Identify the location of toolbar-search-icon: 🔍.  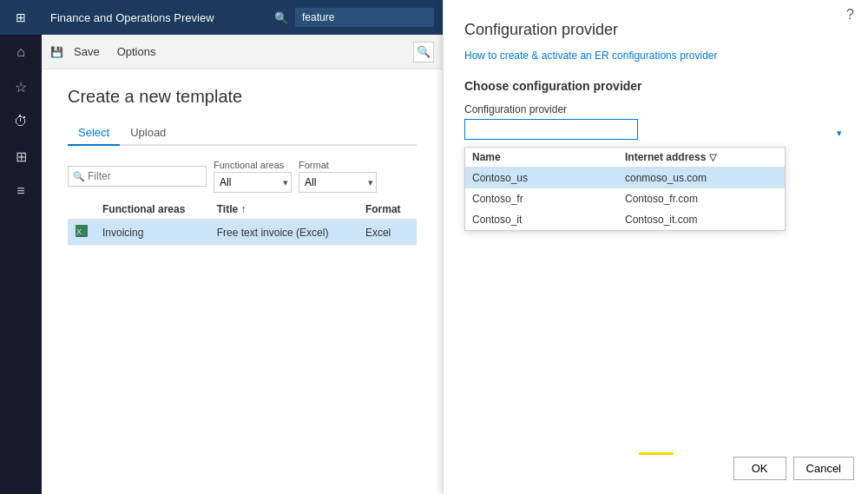
(424, 52).